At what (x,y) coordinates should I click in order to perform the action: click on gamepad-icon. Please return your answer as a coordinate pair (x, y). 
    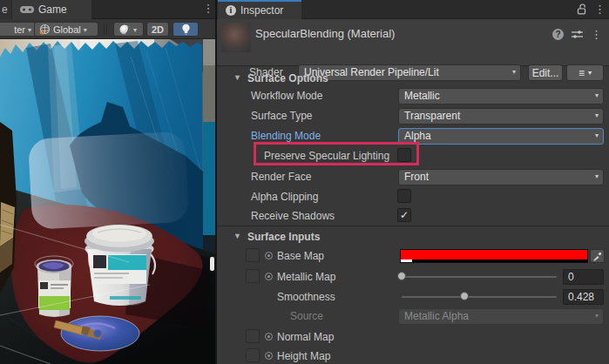
    Looking at the image, I should click on (27, 10).